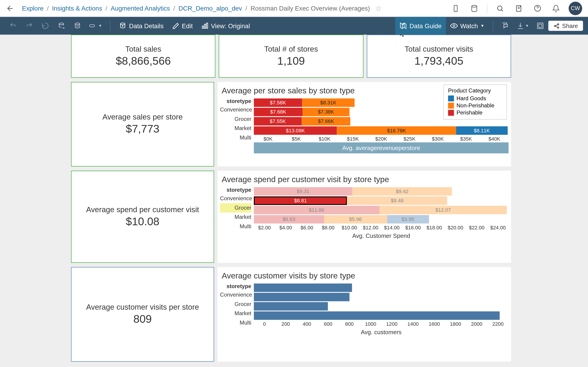 The image size is (588, 367). I want to click on data-source-icon, so click(474, 8).